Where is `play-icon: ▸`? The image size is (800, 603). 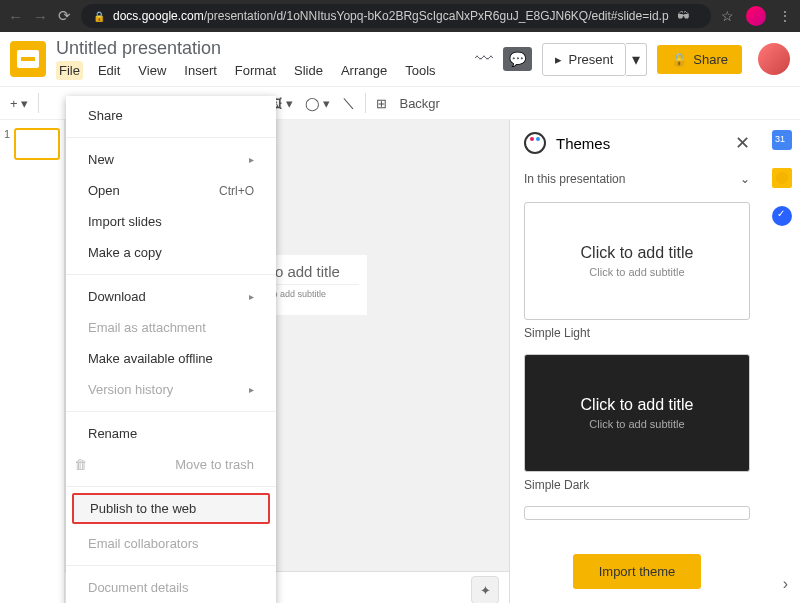
play-icon: ▸ is located at coordinates (558, 60).